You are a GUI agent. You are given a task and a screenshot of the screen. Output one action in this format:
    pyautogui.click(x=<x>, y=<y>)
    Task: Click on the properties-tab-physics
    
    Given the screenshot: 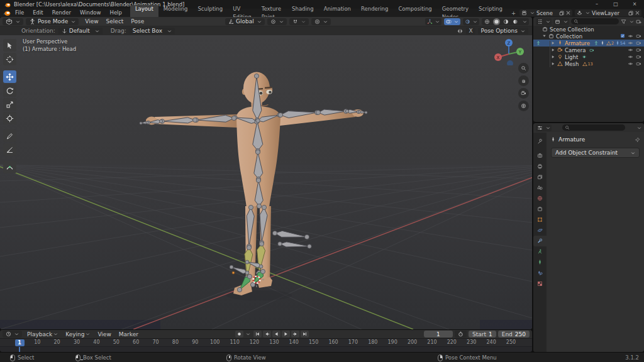 What is the action you would take?
    pyautogui.click(x=540, y=230)
    